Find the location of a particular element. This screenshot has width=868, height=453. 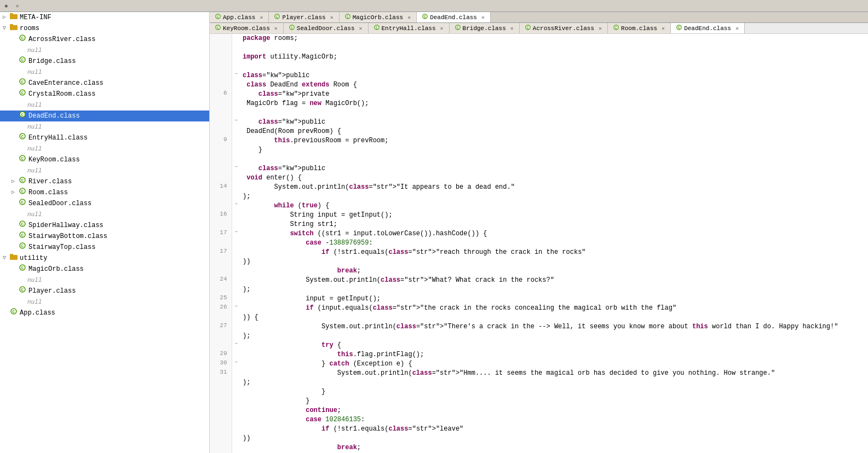

code-line: import utility.MagicOrb; is located at coordinates (539, 57).